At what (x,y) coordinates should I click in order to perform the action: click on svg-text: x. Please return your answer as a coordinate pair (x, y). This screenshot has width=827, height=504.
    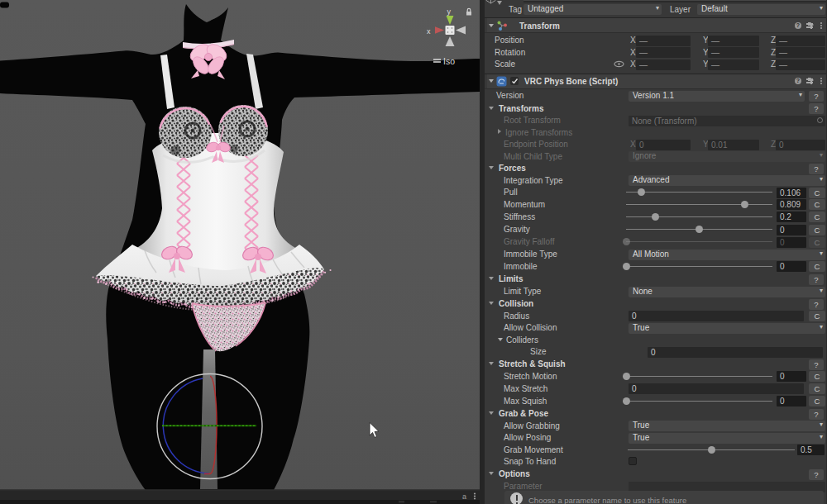
    Looking at the image, I should click on (428, 31).